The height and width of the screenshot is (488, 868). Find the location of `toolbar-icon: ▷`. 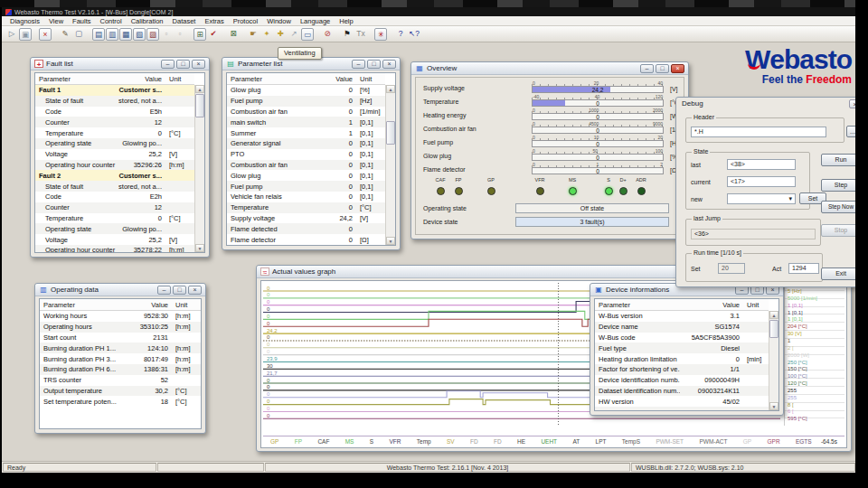

toolbar-icon: ▷ is located at coordinates (12, 34).